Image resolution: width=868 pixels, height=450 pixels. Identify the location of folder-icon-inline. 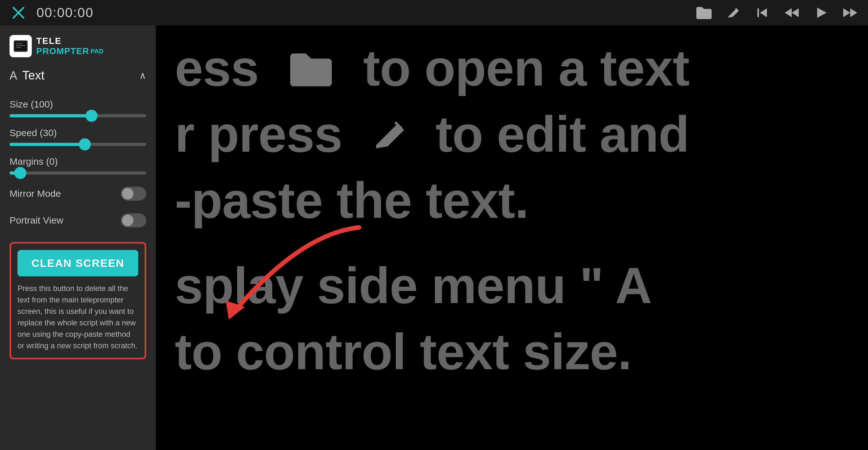
(311, 68).